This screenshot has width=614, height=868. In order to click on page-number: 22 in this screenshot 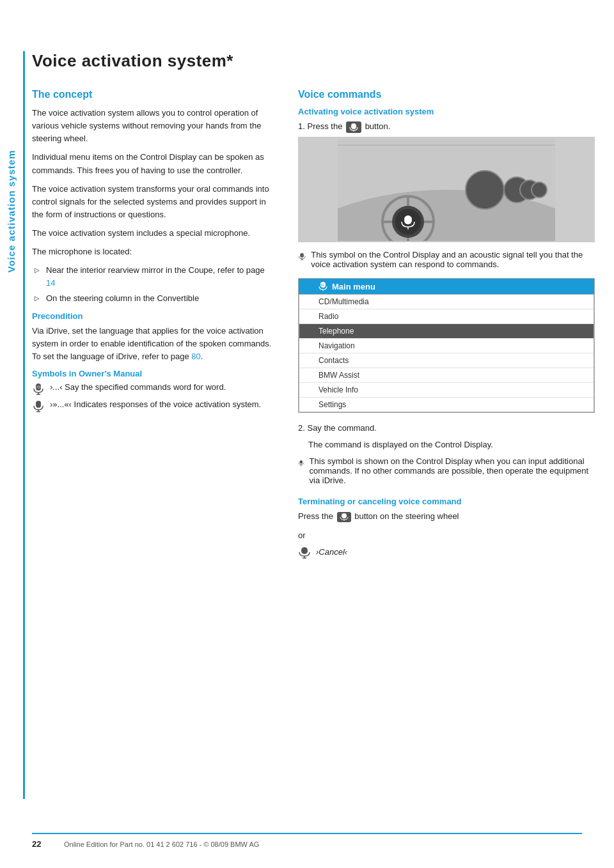, I will do `click(42, 844)`.